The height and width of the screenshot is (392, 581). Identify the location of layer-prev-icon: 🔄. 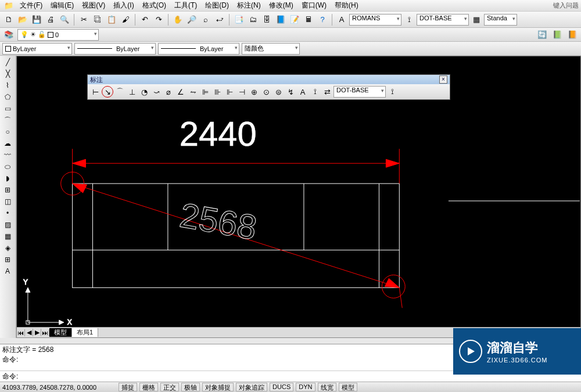
(542, 35).